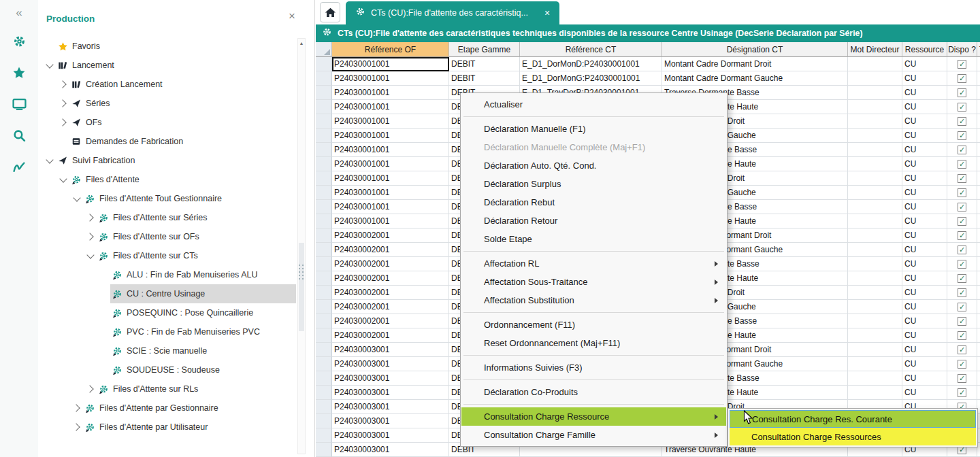 This screenshot has height=457, width=980. What do you see at coordinates (547, 13) in the screenshot?
I see `tab-close-icon: ×` at bounding box center [547, 13].